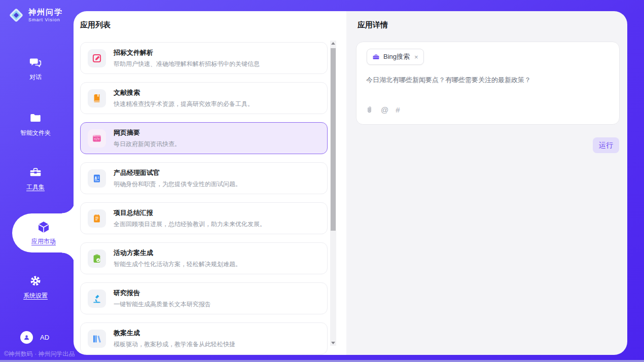 The width and height of the screenshot is (644, 362). I want to click on folder-icon, so click(35, 118).